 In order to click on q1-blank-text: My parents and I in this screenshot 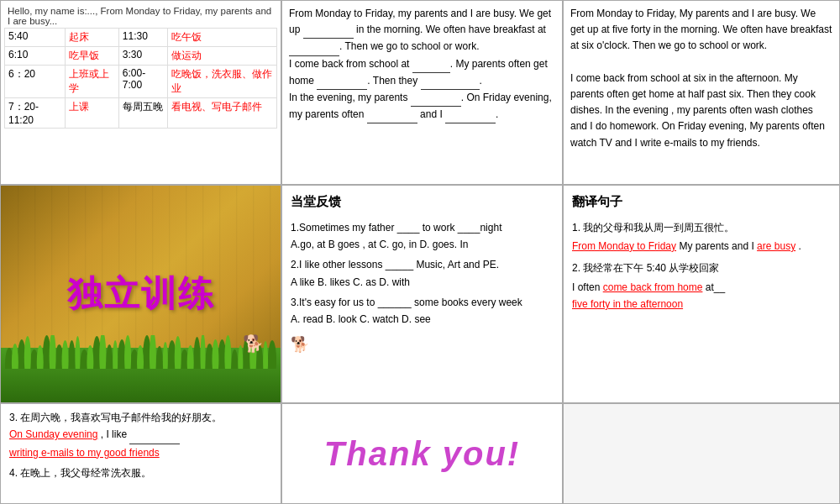, I will do `click(717, 246)`.